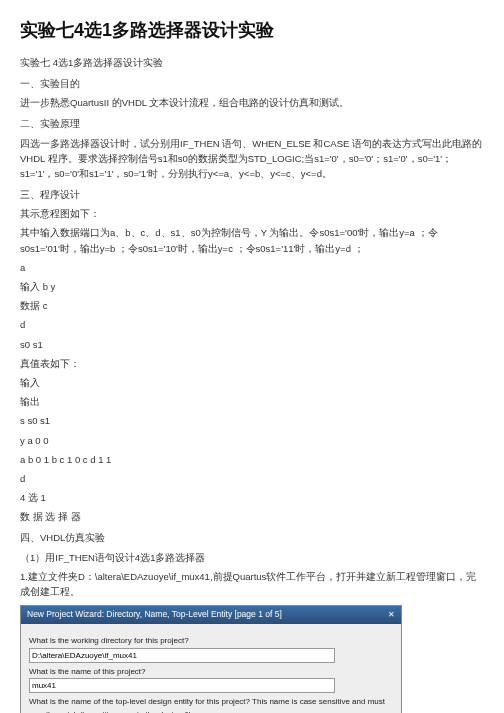  I want to click on text-line: 其示意程图如下：, so click(252, 214).